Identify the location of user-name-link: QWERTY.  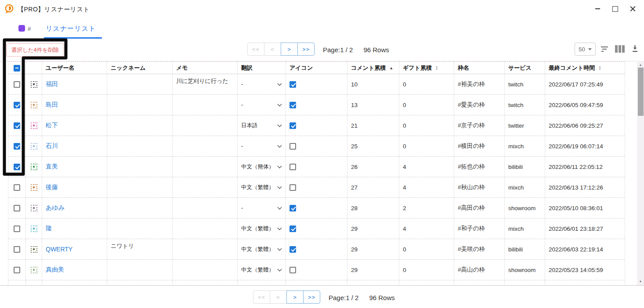
(59, 249).